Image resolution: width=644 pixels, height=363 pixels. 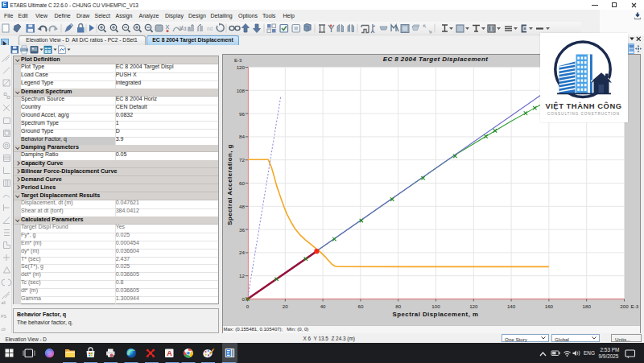 What do you see at coordinates (3, 303) in the screenshot?
I see `svg-text: all` at bounding box center [3, 303].